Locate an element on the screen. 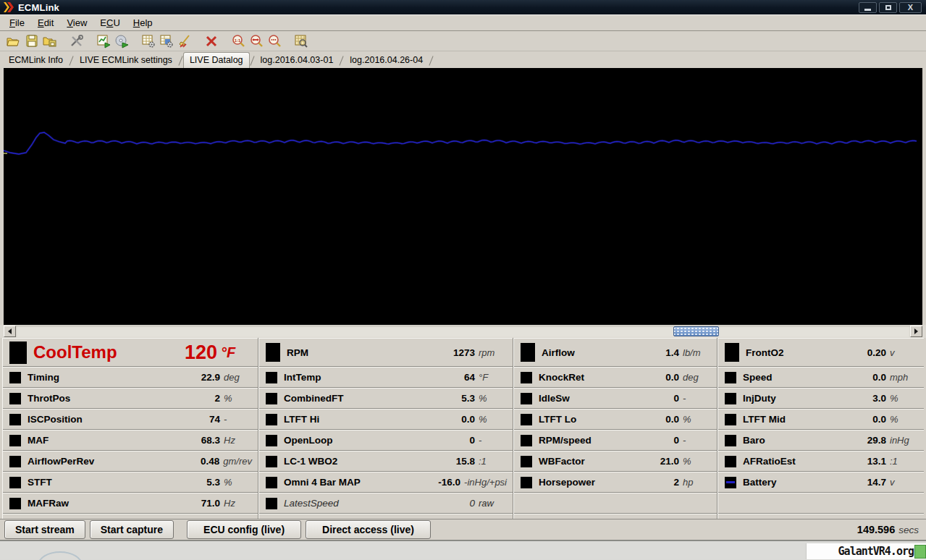 This screenshot has width=926, height=560. tab-ecmlink-info: ECMLink Info is located at coordinates (36, 61).